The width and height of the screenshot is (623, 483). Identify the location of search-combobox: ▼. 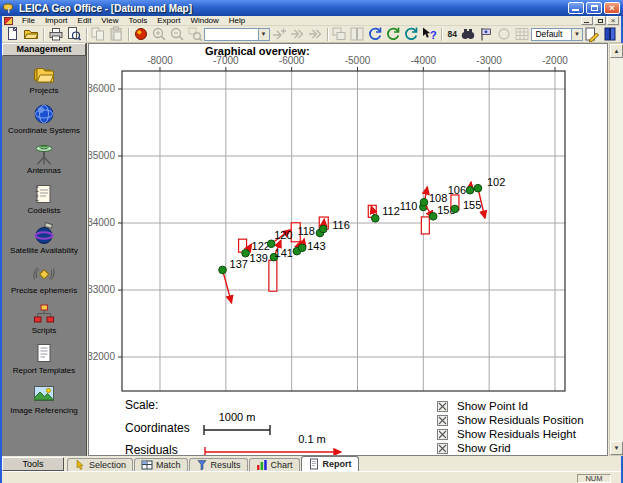
(236, 34).